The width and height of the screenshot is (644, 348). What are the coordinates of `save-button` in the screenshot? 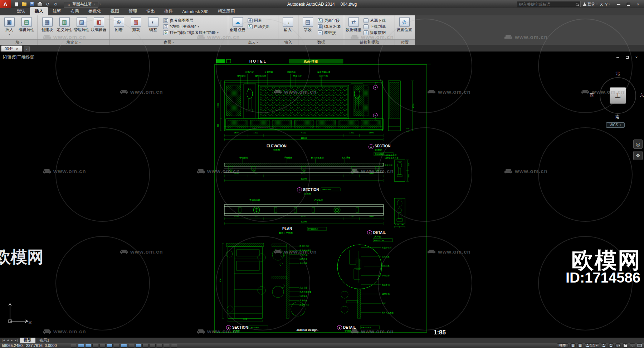 It's located at (32, 4).